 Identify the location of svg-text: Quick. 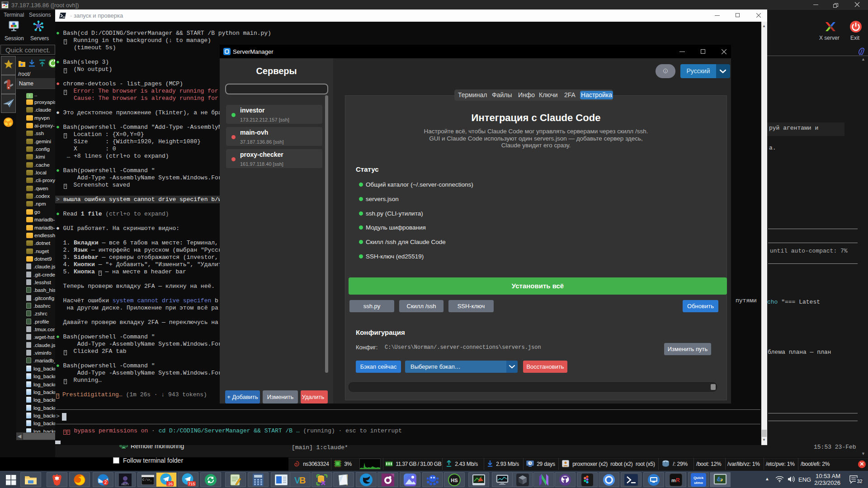
(699, 478).